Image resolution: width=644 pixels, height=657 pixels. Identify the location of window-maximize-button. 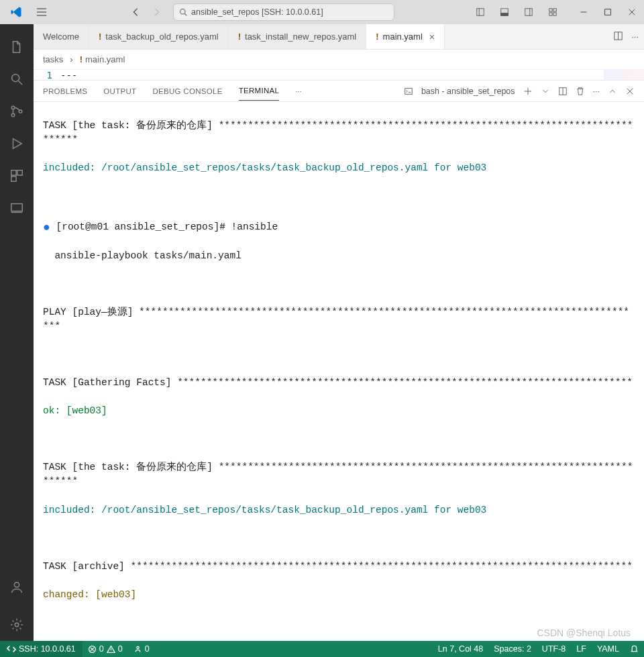
(608, 12).